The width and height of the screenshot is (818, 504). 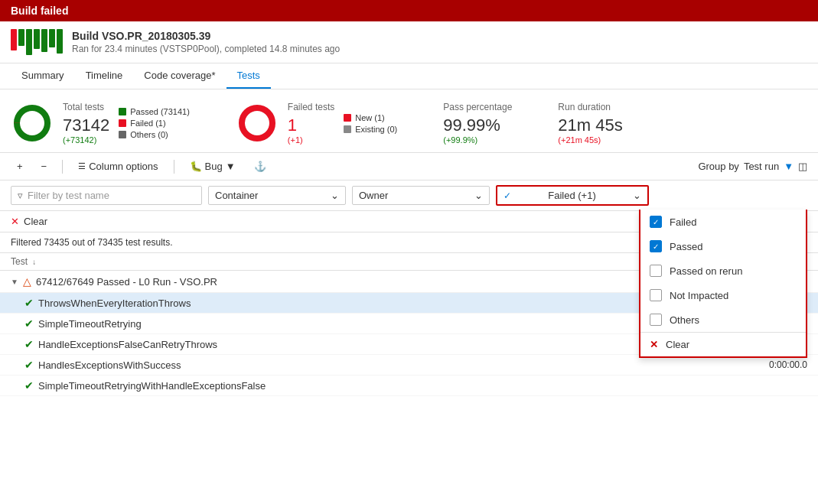 What do you see at coordinates (206, 36) in the screenshot?
I see `build-name: Build VSO.PR_20180305.39` at bounding box center [206, 36].